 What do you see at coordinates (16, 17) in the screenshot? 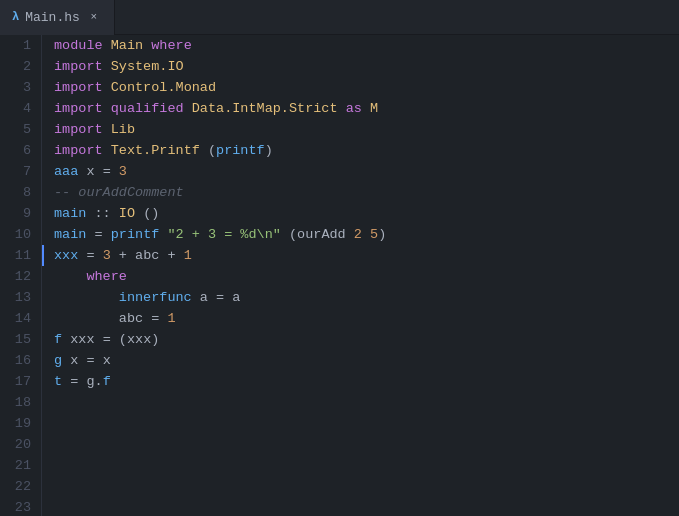
I see `tab-file-icon: λ` at bounding box center [16, 17].